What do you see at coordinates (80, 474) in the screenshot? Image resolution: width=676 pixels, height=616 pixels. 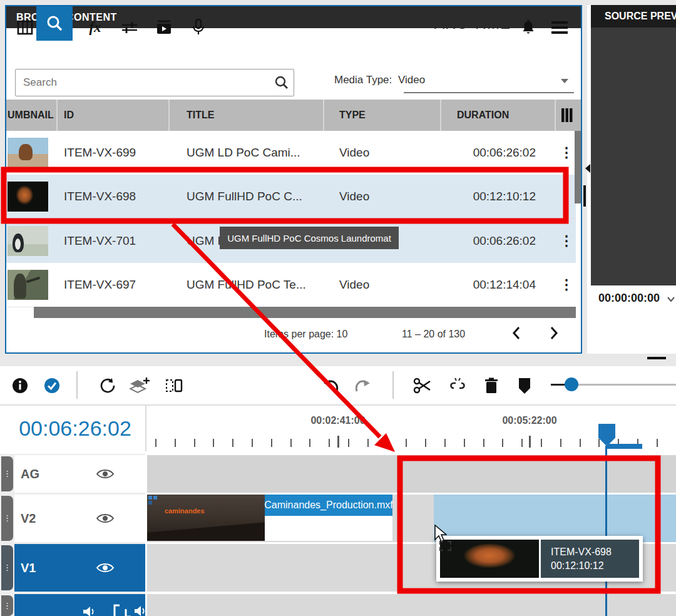 I see `track-header-ag: AG` at bounding box center [80, 474].